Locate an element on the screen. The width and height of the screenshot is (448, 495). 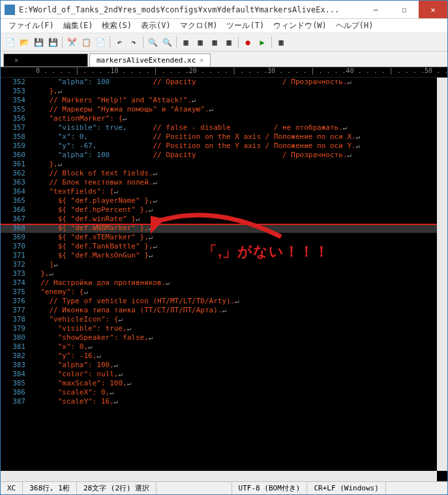
code-line: 352 "alpha": 100 // Opacity / Прозрачнос… is located at coordinates (219, 82).